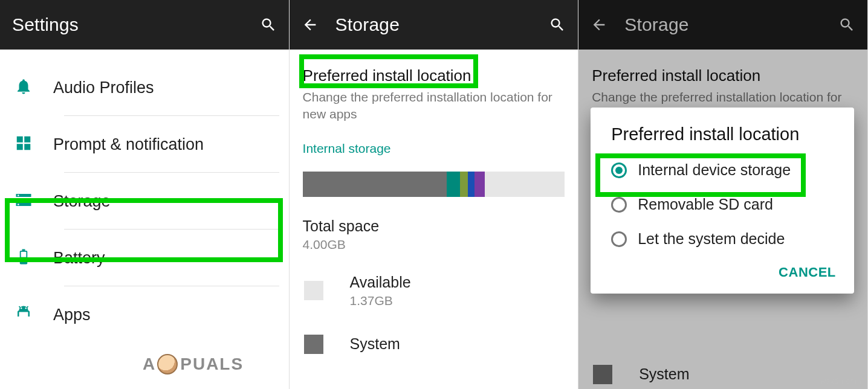 The width and height of the screenshot is (868, 389). Describe the element at coordinates (128, 145) in the screenshot. I see `settings-item-label: Prompt & notification` at that location.